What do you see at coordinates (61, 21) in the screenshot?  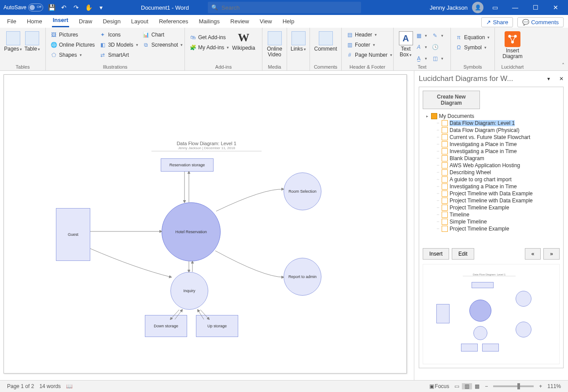 I see `tab-insert: Insert` at bounding box center [61, 21].